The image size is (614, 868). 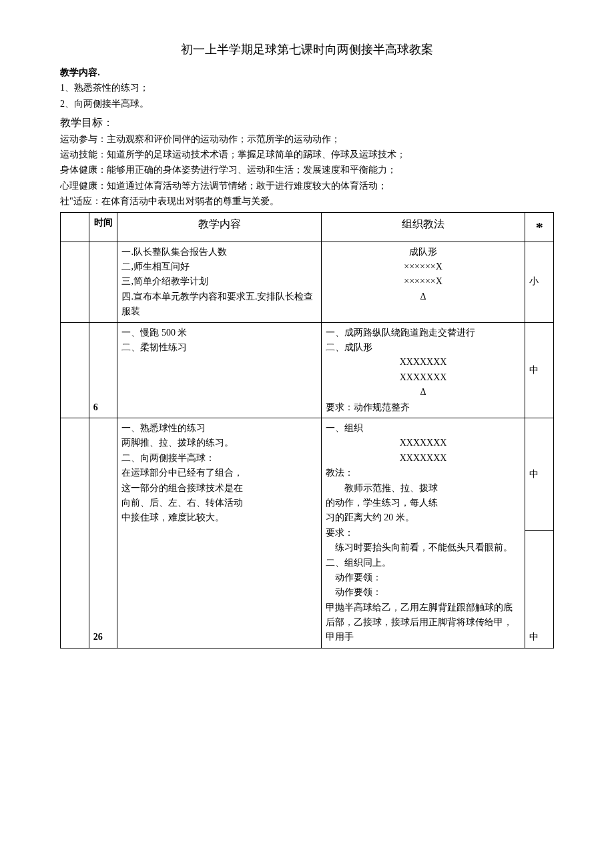 I want to click on content-line: 中接住球，难度比较大。, so click(x=219, y=518).